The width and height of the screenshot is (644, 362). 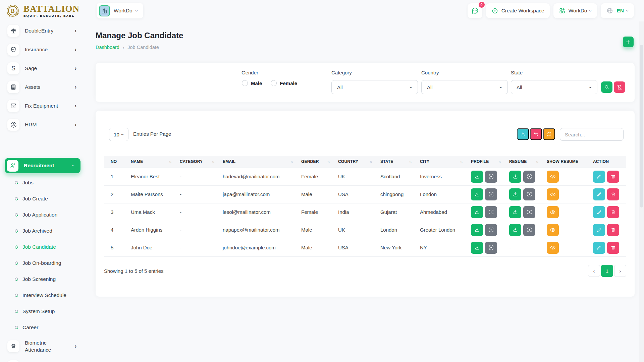 What do you see at coordinates (42, 311) in the screenshot?
I see `sidebar-subitem-system-setup: System Setup` at bounding box center [42, 311].